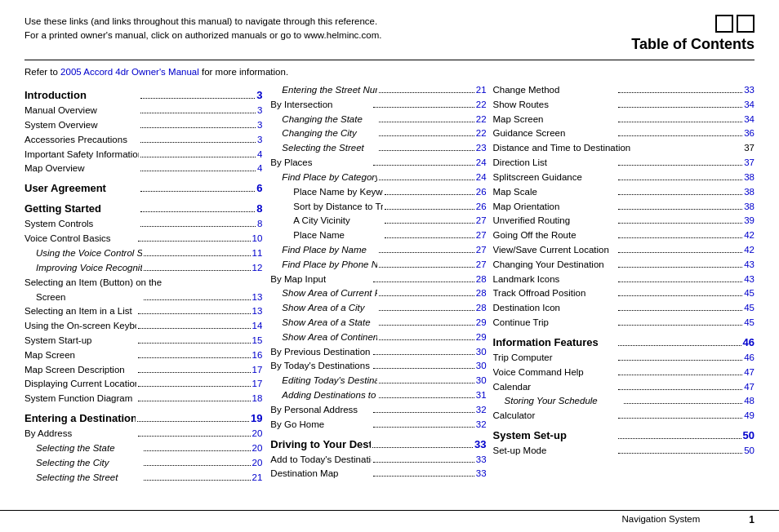 This screenshot has width=779, height=532. Describe the element at coordinates (130, 72) in the screenshot. I see `refer-link: 2005 Accord 4dr Owner's Manual` at that location.